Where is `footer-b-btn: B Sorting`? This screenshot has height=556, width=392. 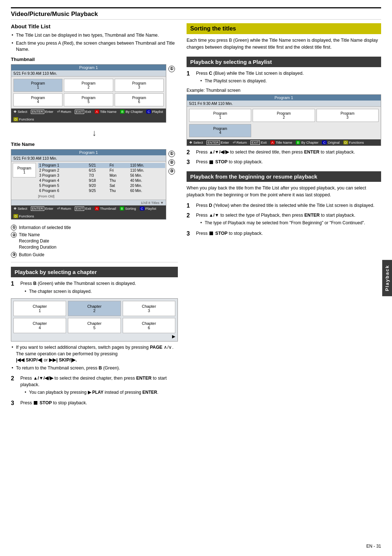
footer-b-btn: B Sorting is located at coordinates (128, 208).